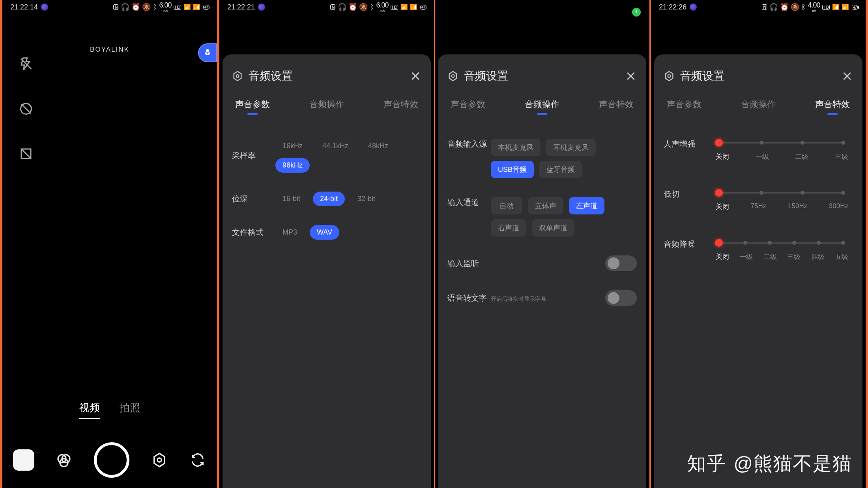 This screenshot has width=868, height=488. Describe the element at coordinates (758, 7) in the screenshot. I see `status-bar: 21:22:26 N 🎧 ⏰ 🔕 ᛒ 4.00K/s HD 📶 📶 47` at that location.